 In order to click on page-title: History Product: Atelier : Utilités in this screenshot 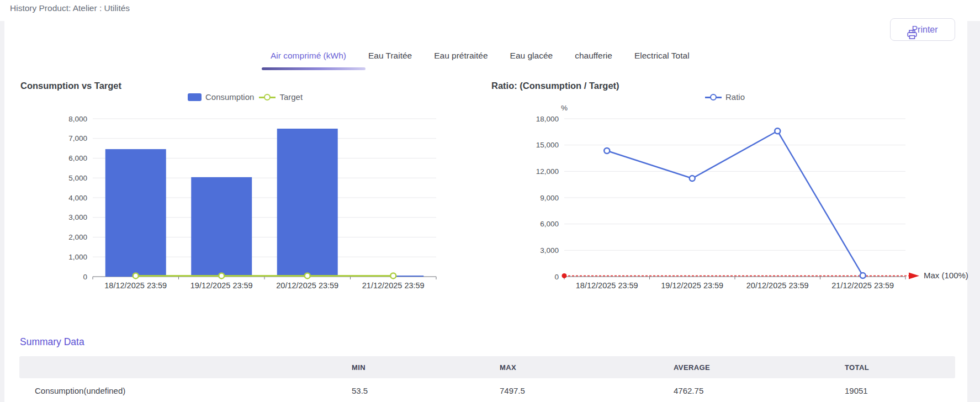, I will do `click(70, 8)`.